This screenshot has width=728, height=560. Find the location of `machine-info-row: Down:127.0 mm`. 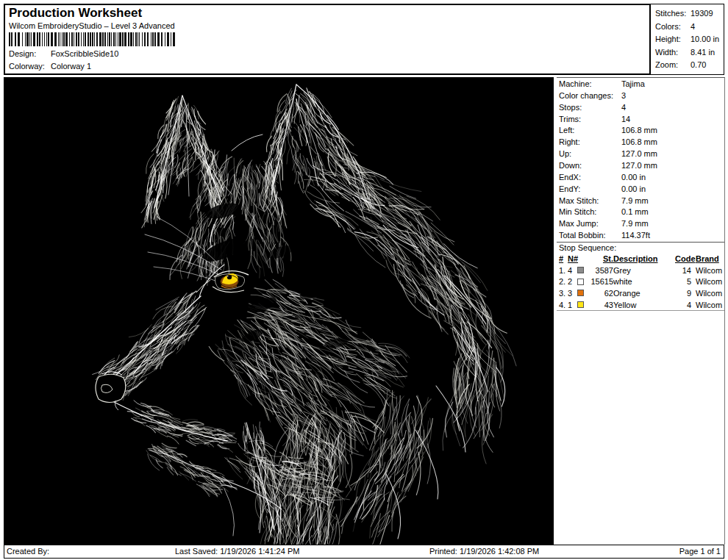

machine-info-row: Down:127.0 mm is located at coordinates (641, 166).